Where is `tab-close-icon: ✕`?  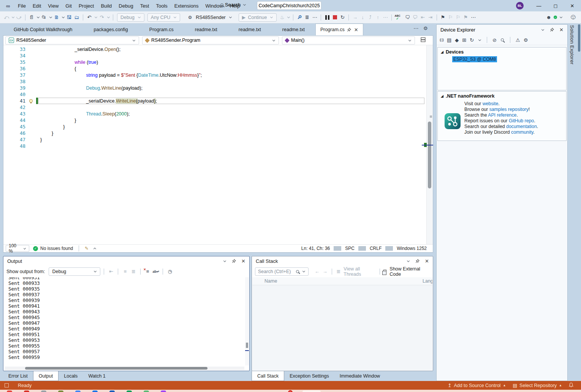 tab-close-icon: ✕ is located at coordinates (356, 30).